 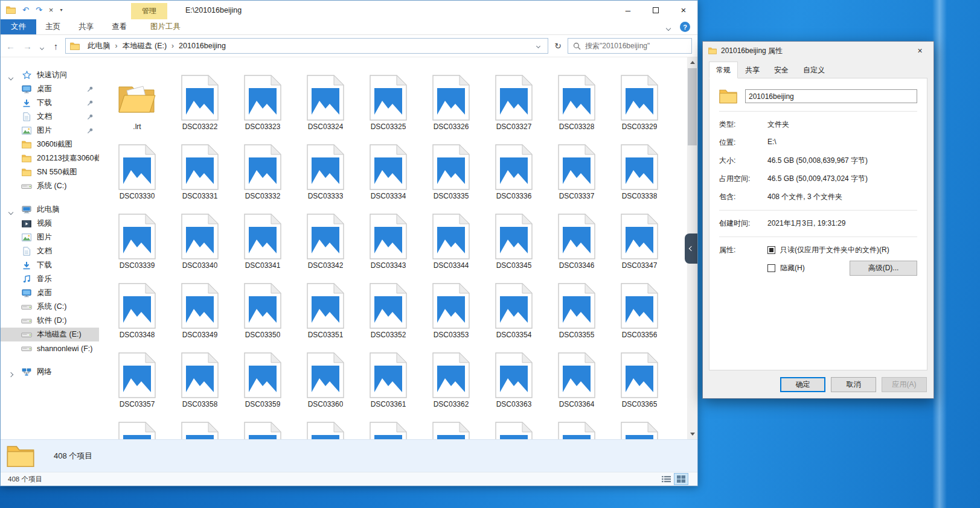 I want to click on breadcrumb-drive-e: 本地磁盘 (E:), so click(x=145, y=46).